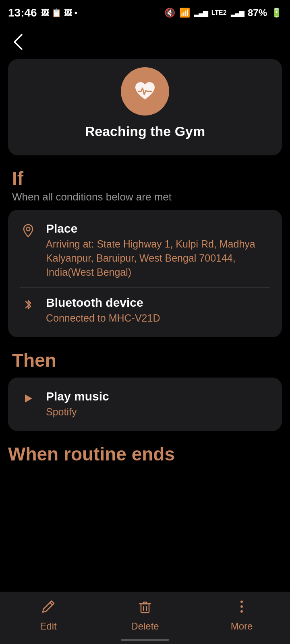  What do you see at coordinates (158, 412) in the screenshot?
I see `play-music-detail: Spotify` at bounding box center [158, 412].